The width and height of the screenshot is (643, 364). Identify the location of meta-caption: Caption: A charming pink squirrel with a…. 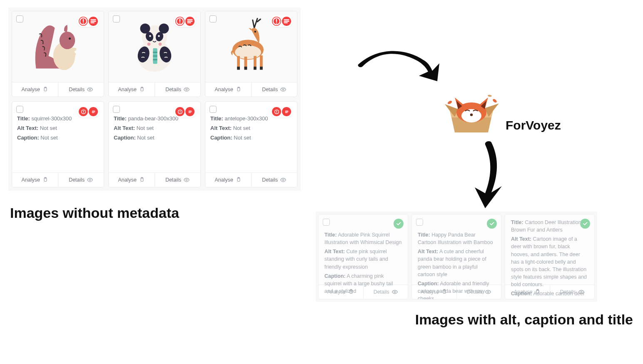
(363, 284).